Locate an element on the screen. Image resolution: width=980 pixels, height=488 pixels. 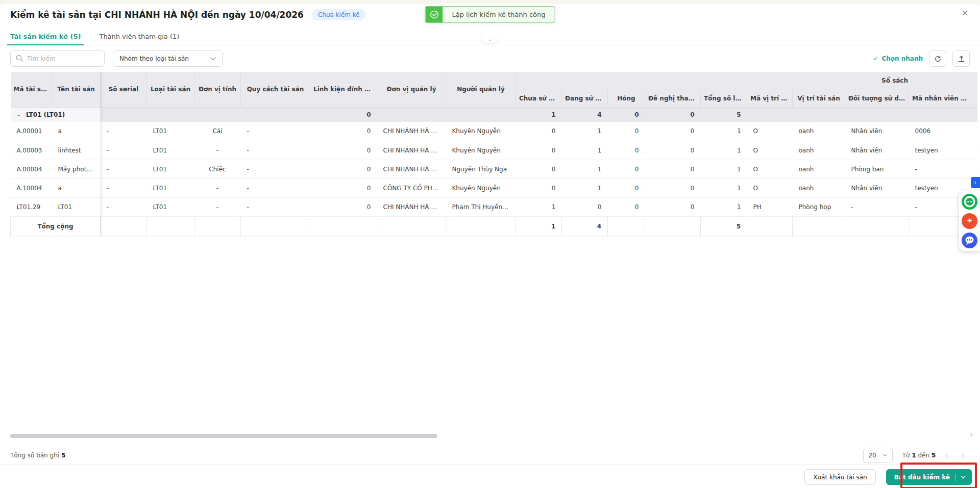
column-header: Chưa sử dụ... is located at coordinates (539, 98).